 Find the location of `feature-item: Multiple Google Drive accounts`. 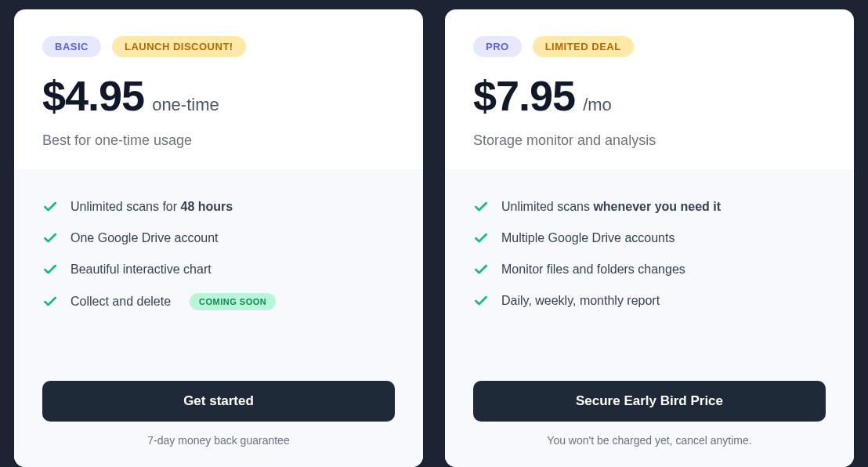

feature-item: Multiple Google Drive accounts is located at coordinates (649, 238).